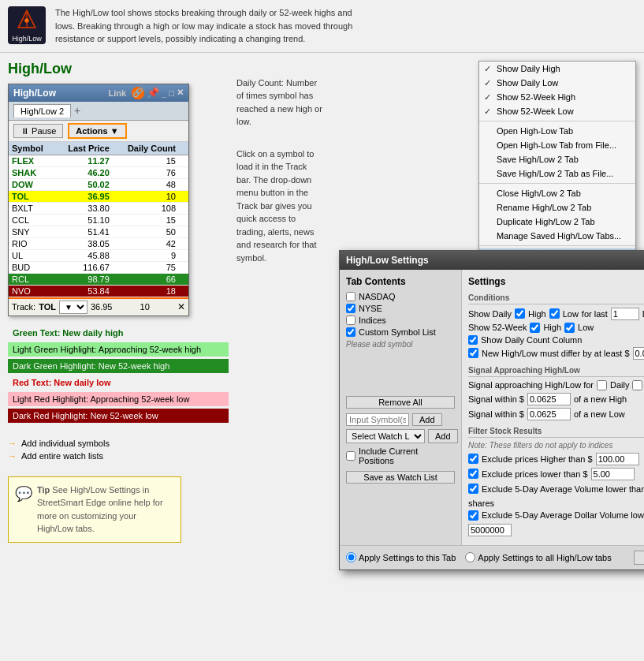  Describe the element at coordinates (531, 385) in the screenshot. I see `signal-label: Signal approaching High/Low for` at that location.